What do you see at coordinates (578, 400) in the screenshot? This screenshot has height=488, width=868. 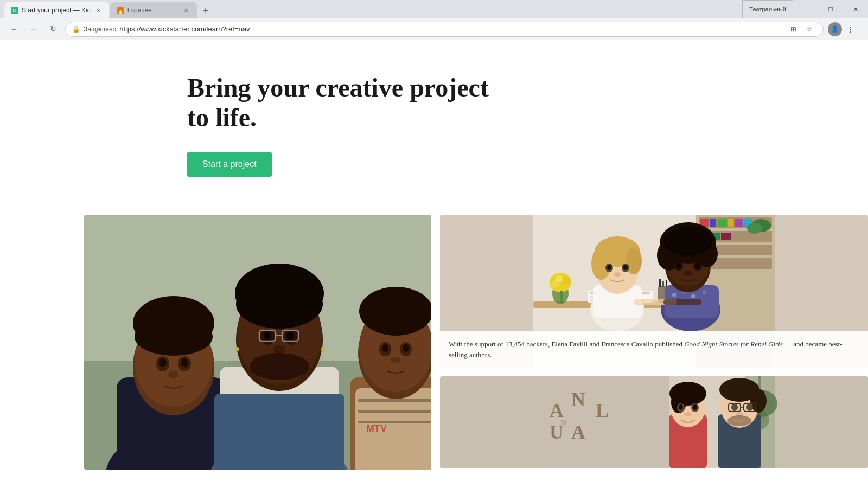 I see `svg-text: N` at bounding box center [578, 400].